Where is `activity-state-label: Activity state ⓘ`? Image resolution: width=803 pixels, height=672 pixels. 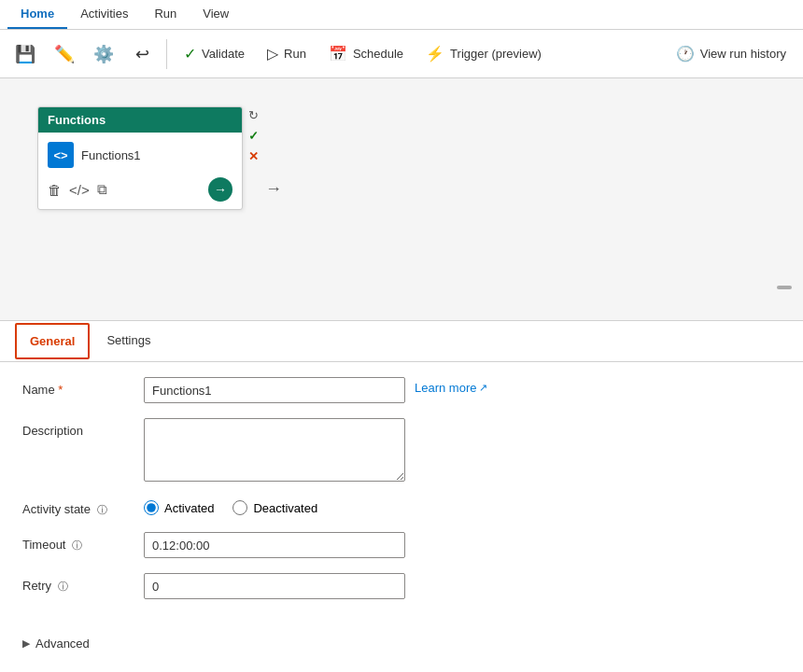 activity-state-label: Activity state ⓘ is located at coordinates (83, 507).